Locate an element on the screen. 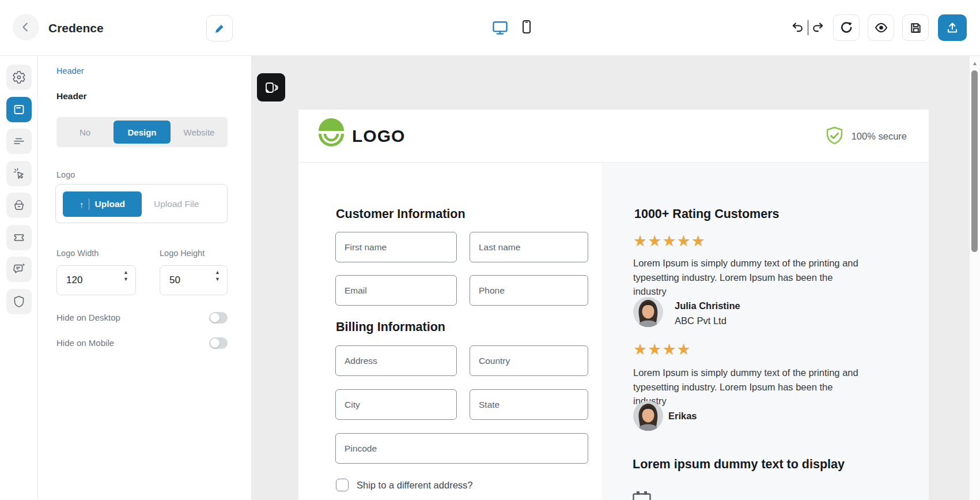  billing-information-heading: Billing Information is located at coordinates (391, 328).